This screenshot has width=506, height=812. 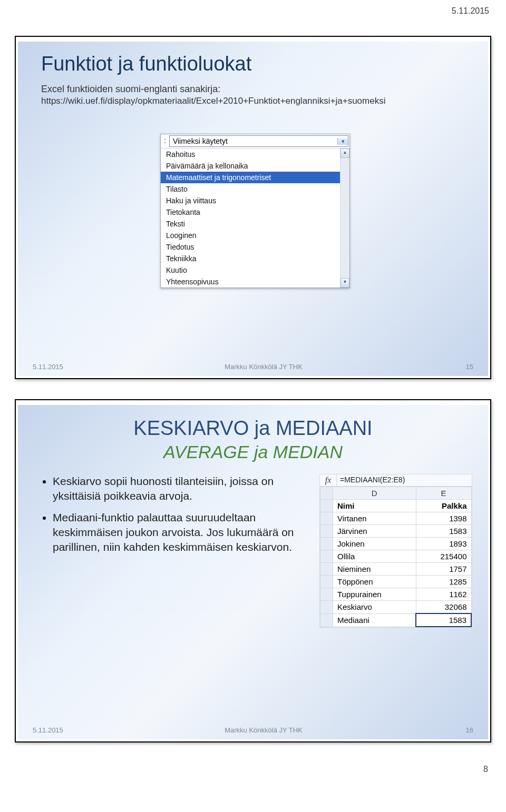 What do you see at coordinates (255, 235) in the screenshot?
I see `combobox-option: Looginen` at bounding box center [255, 235].